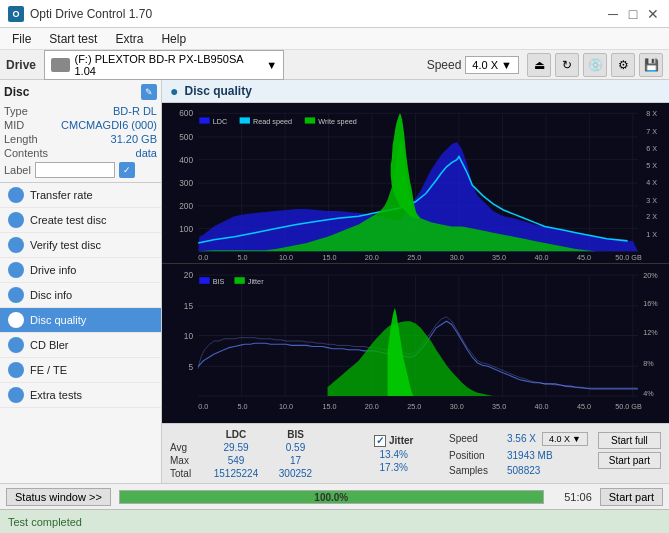 The image size is (669, 533). I want to click on menu-help: Help, so click(174, 39).